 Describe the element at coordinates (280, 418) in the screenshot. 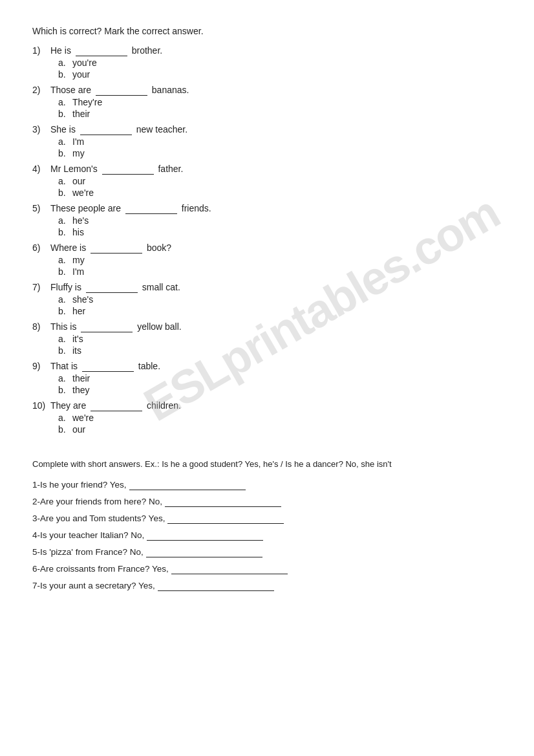

I see `option-block: a.we're` at that location.